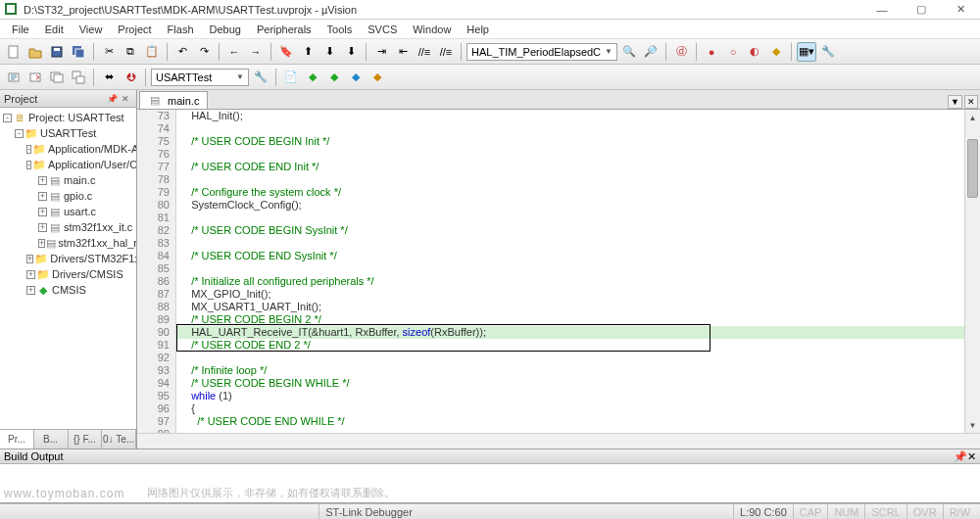 This screenshot has height=519, width=980. Describe the element at coordinates (69, 196) in the screenshot. I see `tree-file-1-1: +▤gpio.c` at that location.